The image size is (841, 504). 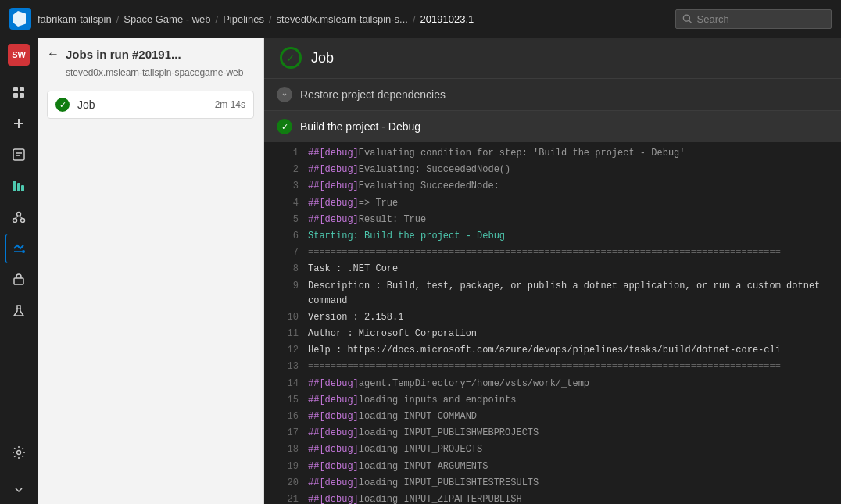 What do you see at coordinates (356, 317) in the screenshot?
I see `log-text: Version : 2.158.1` at bounding box center [356, 317].